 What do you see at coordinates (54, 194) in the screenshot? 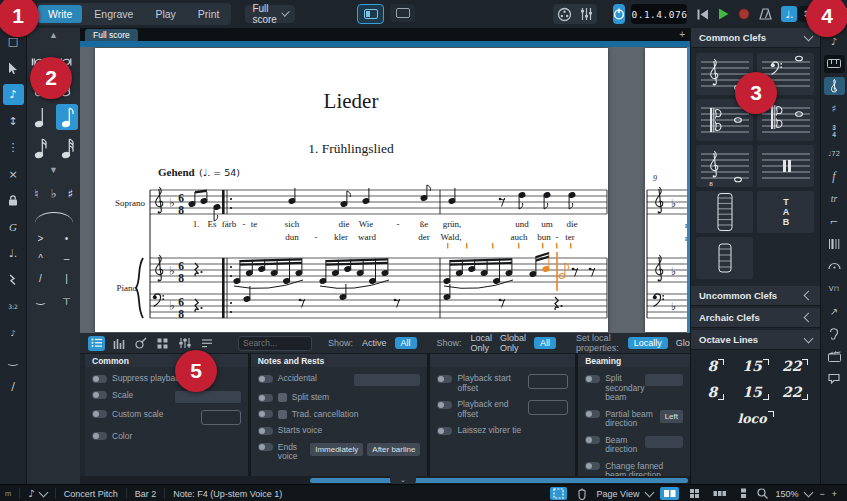
I see `accidental-flat-button: ♭` at bounding box center [54, 194].